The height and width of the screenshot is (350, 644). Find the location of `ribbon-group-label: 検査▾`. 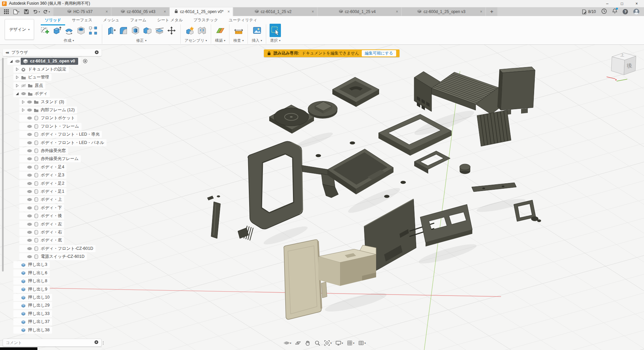

ribbon-group-label: 検査▾ is located at coordinates (238, 41).